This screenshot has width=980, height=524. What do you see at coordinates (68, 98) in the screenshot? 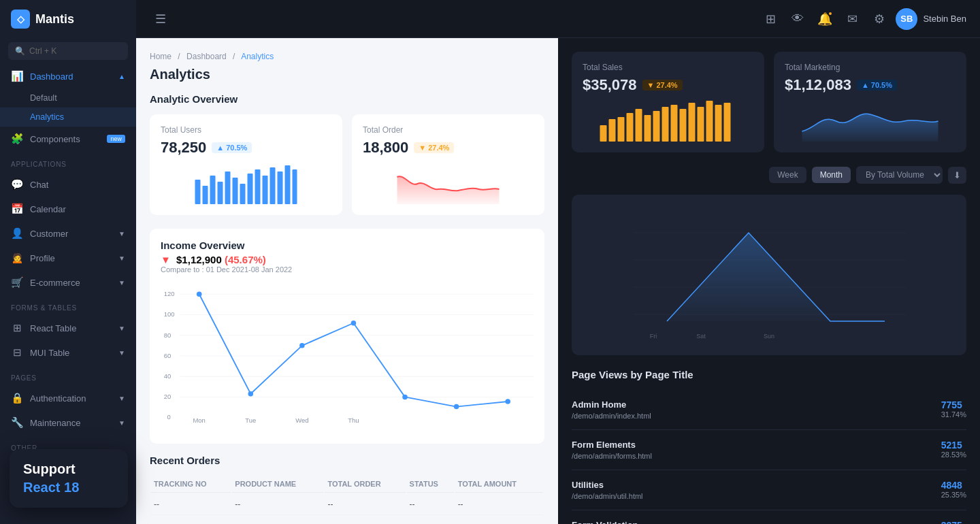
I see `sidebar-subitem-default: Default` at bounding box center [68, 98].